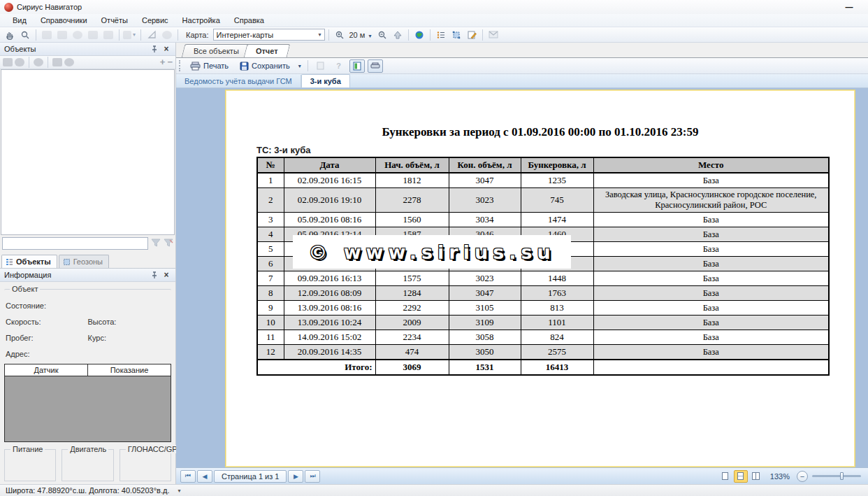 The width and height of the screenshot is (868, 496). I want to click on status-dropdown-icon: ▾, so click(179, 491).